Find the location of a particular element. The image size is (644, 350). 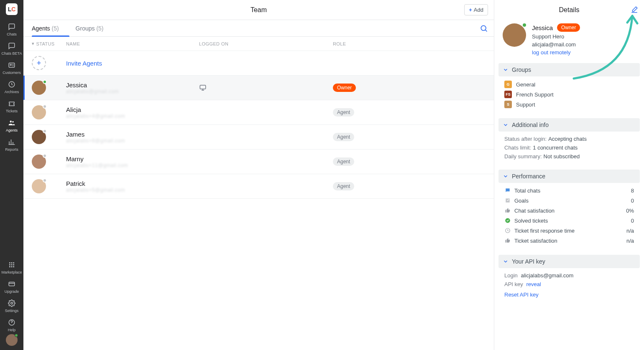

profile-block: Jessica Owner Support Hero alicjala@mail… is located at coordinates (569, 41).